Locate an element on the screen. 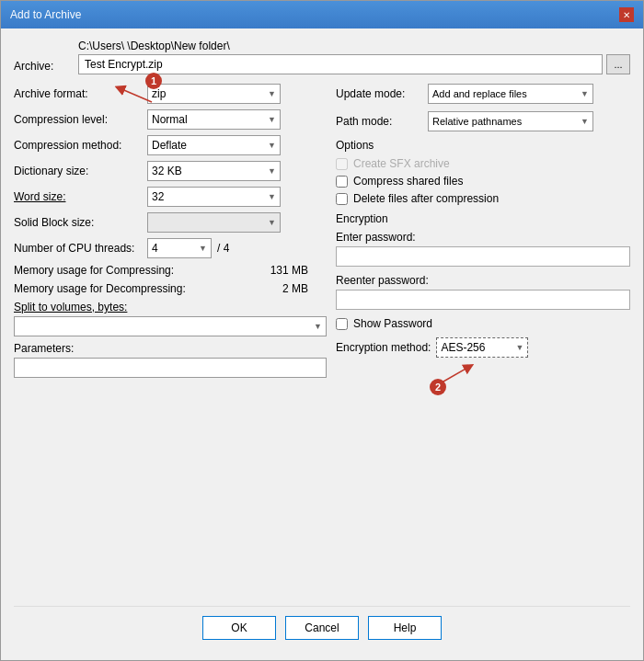 The image size is (644, 661). reenter-password-input is located at coordinates (483, 300).